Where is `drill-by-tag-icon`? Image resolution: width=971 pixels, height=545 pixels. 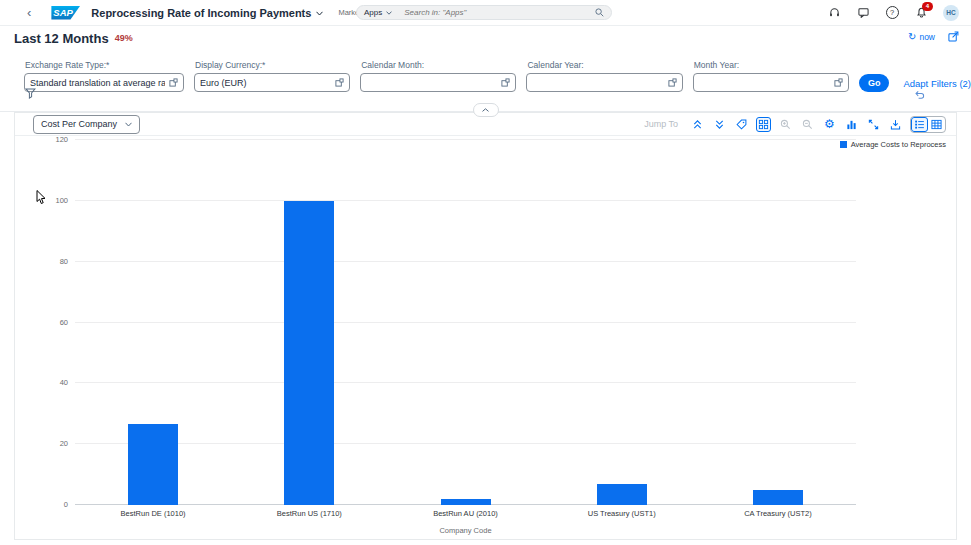 drill-by-tag-icon is located at coordinates (742, 124).